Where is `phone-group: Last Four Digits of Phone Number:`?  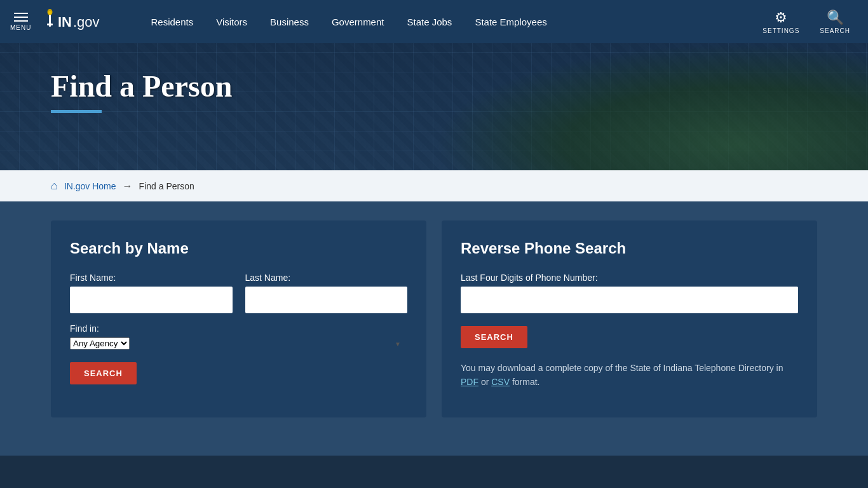 phone-group: Last Four Digits of Phone Number: is located at coordinates (629, 293).